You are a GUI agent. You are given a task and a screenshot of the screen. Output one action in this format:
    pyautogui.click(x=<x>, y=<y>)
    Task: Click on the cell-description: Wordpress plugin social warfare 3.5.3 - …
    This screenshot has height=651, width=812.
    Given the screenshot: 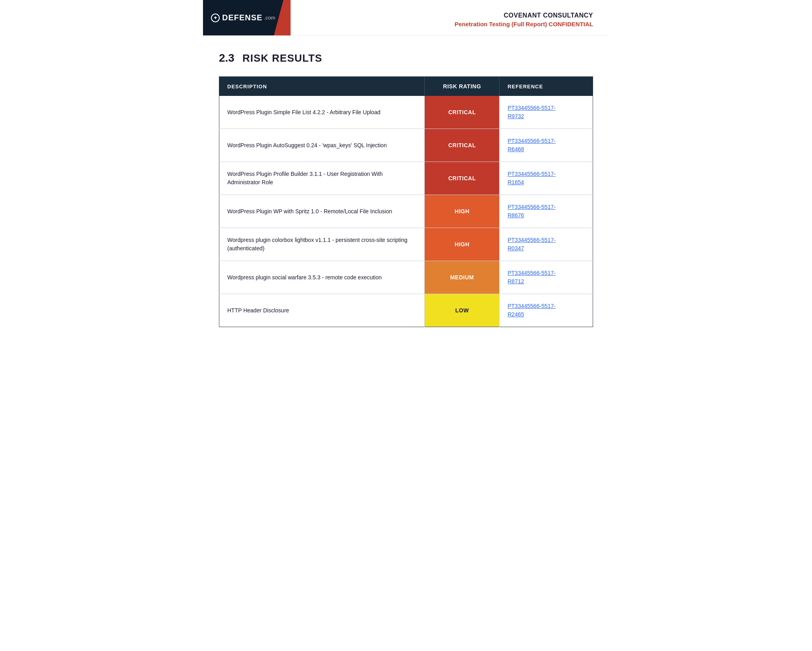 What is the action you would take?
    pyautogui.click(x=322, y=278)
    